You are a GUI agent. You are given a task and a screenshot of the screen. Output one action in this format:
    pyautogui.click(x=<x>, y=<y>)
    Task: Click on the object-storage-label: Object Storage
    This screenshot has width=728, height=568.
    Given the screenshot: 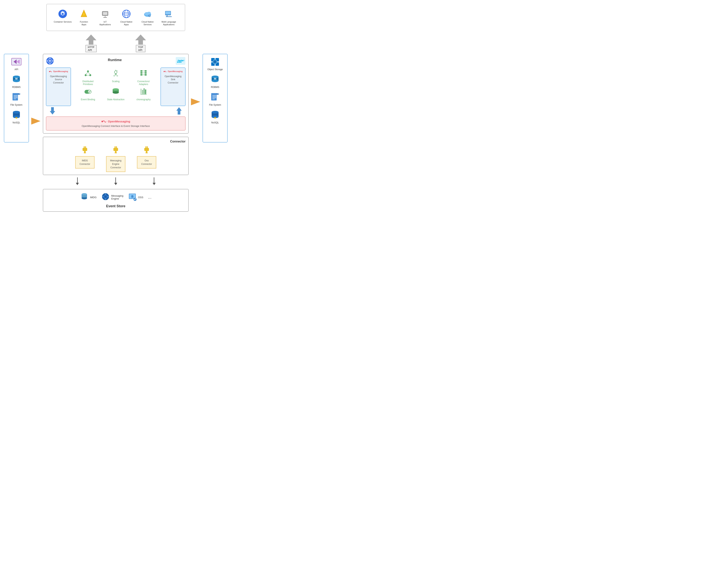 What is the action you would take?
    pyautogui.click(x=215, y=69)
    